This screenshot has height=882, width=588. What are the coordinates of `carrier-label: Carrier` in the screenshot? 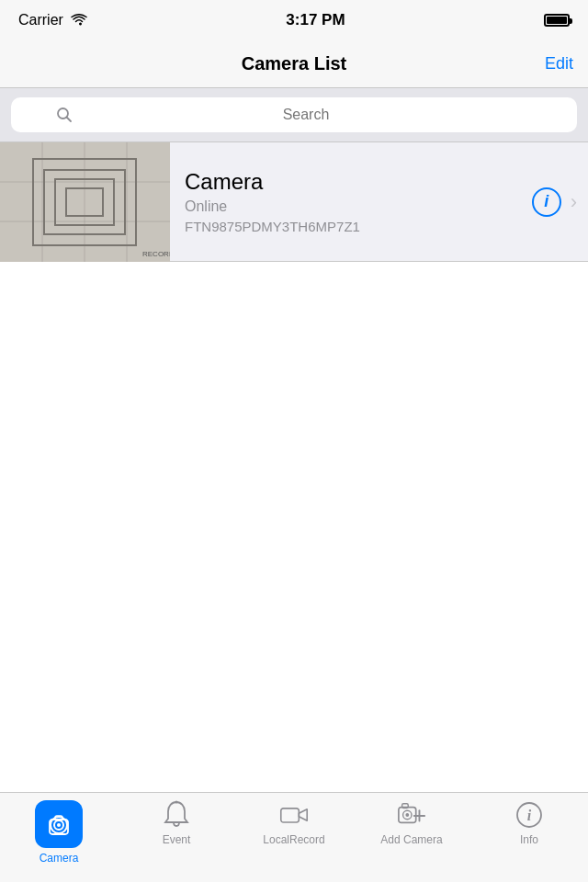 It's located at (40, 20).